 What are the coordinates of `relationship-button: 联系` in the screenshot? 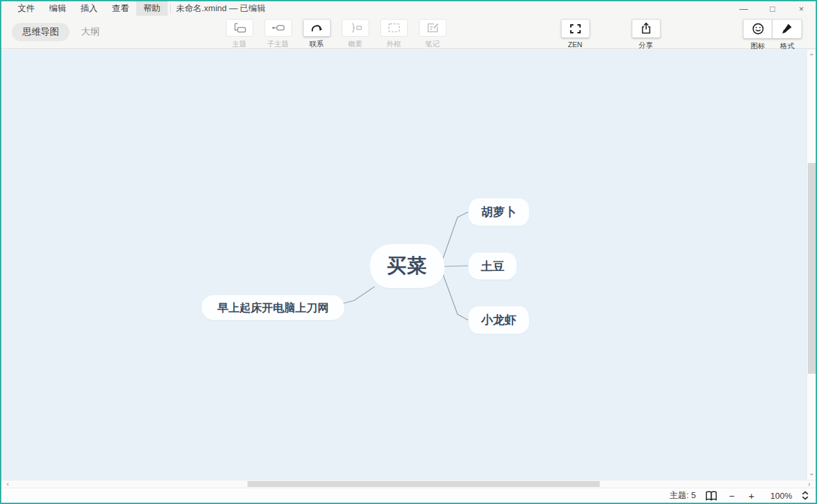 It's located at (317, 34).